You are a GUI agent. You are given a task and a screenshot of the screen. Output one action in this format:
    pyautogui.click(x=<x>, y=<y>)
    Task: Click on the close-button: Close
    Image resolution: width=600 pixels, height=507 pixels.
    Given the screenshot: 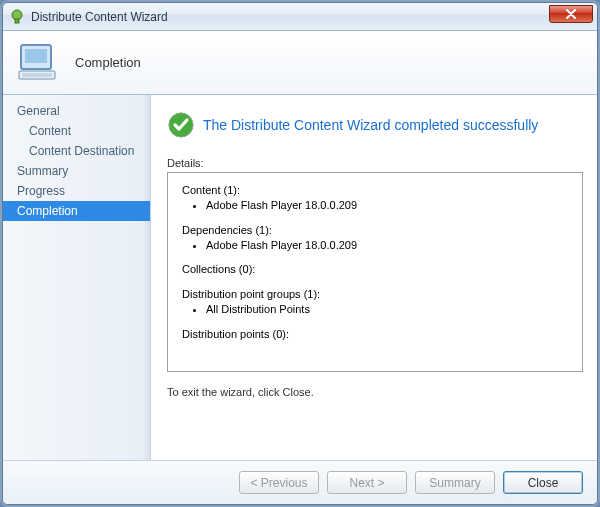 What is the action you would take?
    pyautogui.click(x=543, y=482)
    